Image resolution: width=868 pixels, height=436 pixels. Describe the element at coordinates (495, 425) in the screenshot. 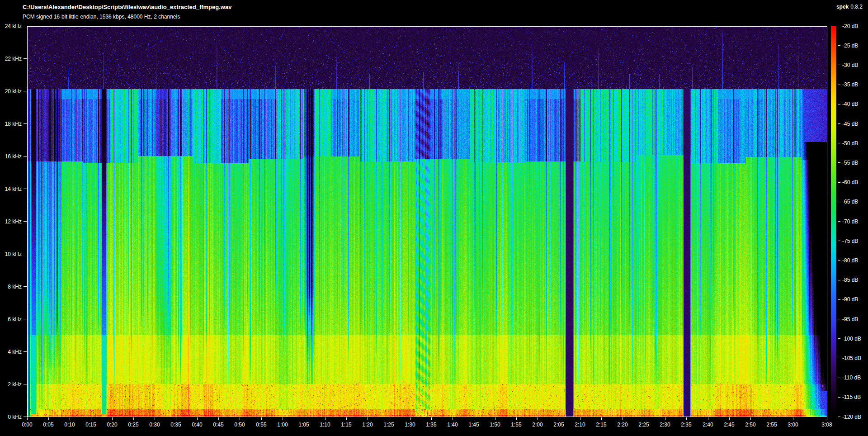

I see `time-tick-label: 1:50` at that location.